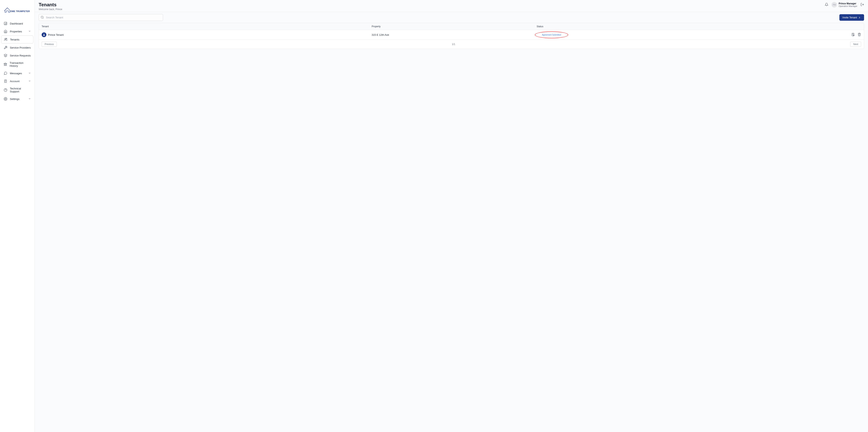  What do you see at coordinates (452, 35) in the screenshot?
I see `table-row: Prince Tenant 315 E 12th Ave Agreement S…` at bounding box center [452, 35].